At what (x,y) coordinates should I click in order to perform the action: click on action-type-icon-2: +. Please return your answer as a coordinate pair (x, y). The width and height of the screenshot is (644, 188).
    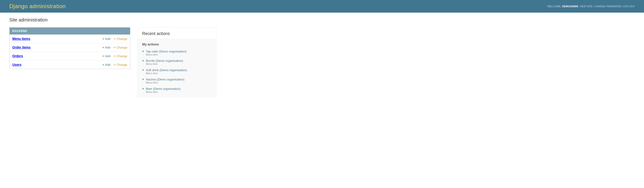
    Looking at the image, I should click on (143, 70).